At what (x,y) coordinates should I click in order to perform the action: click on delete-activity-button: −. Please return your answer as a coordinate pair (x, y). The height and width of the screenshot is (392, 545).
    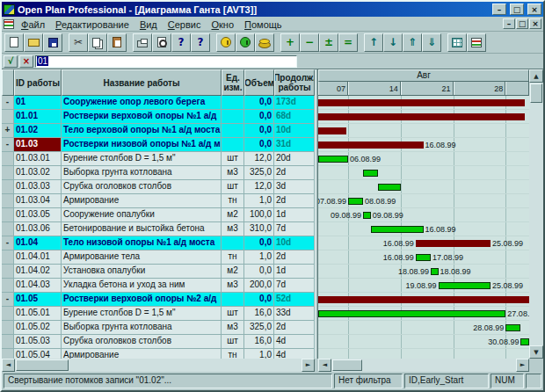
    Looking at the image, I should click on (309, 42).